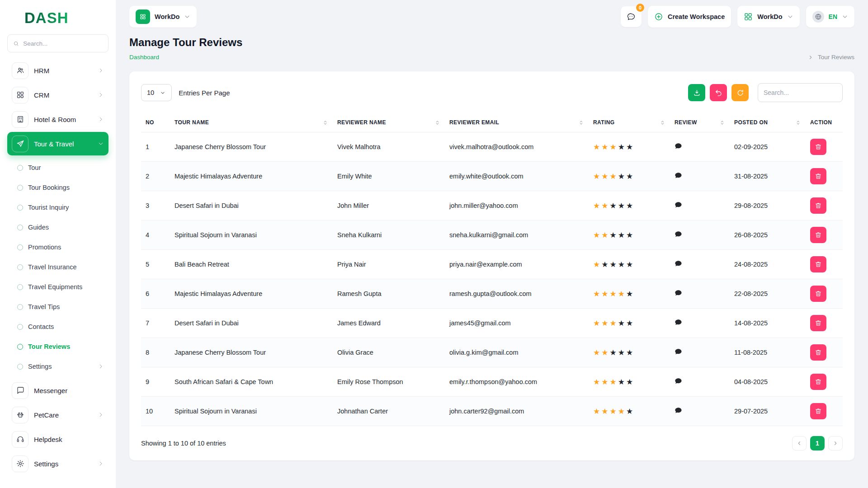  I want to click on sidebar-subitem-tourist-inquiry: Tourist Inquiry, so click(60, 207).